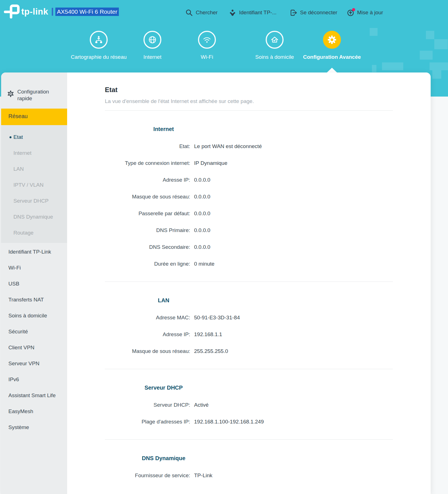 This screenshot has height=494, width=448. I want to click on network-submenu: EtatInternetLANIPTV / VLANServeur DHCPDN…, so click(34, 184).